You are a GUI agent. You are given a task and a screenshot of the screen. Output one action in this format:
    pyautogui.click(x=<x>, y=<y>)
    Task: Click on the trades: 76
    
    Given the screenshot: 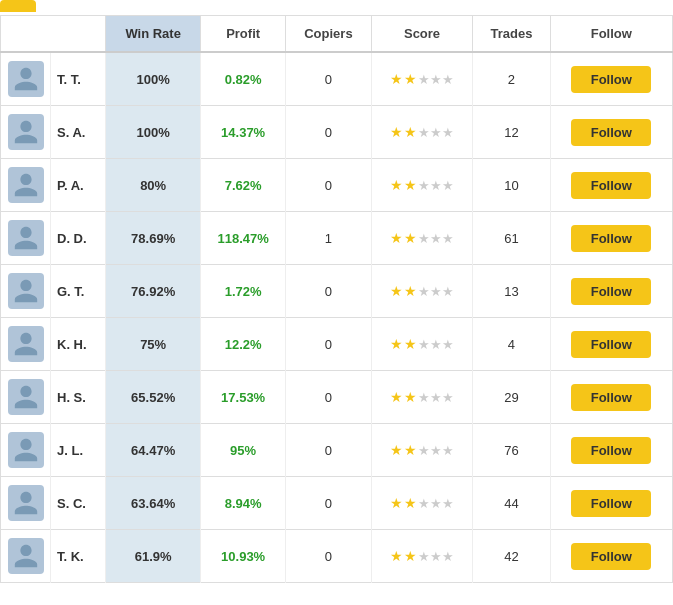 What is the action you would take?
    pyautogui.click(x=512, y=450)
    